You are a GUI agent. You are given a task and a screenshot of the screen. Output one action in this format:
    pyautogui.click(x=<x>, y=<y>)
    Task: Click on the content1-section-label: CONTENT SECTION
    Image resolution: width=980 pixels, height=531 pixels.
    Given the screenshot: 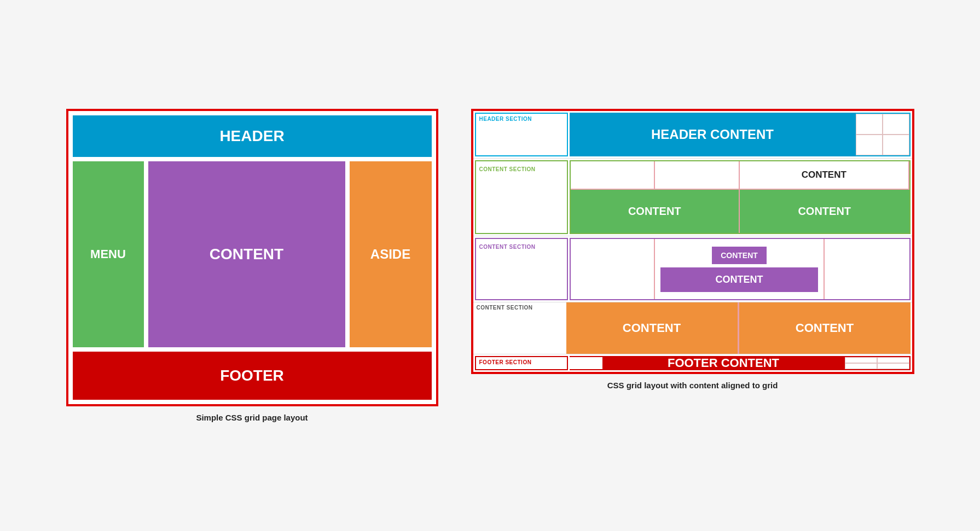 What is the action you would take?
    pyautogui.click(x=508, y=170)
    